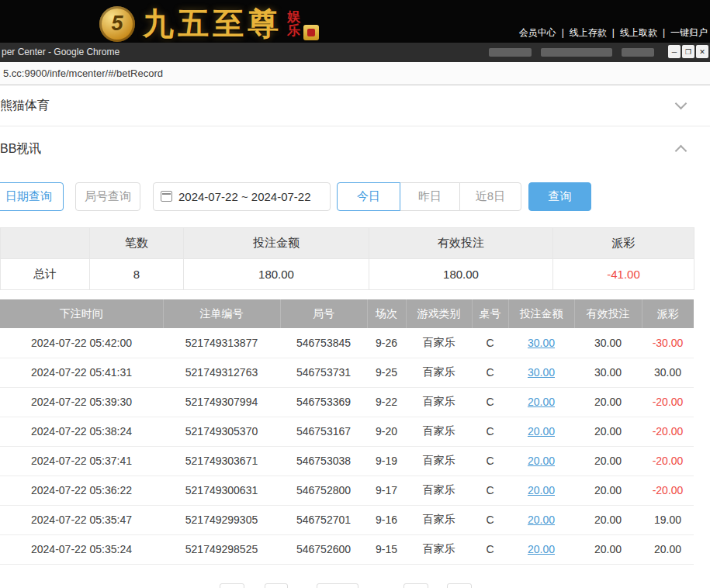 The image size is (710, 588). Describe the element at coordinates (32, 197) in the screenshot. I see `date-query-button: 日期查询` at that location.